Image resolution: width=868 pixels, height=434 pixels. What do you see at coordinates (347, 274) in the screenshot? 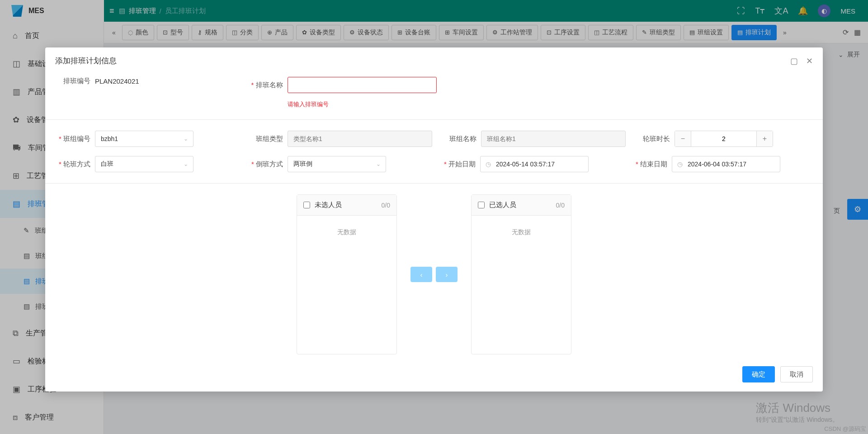
I see `transfer-left: 未选人员 0/0 无数据` at bounding box center [347, 274].